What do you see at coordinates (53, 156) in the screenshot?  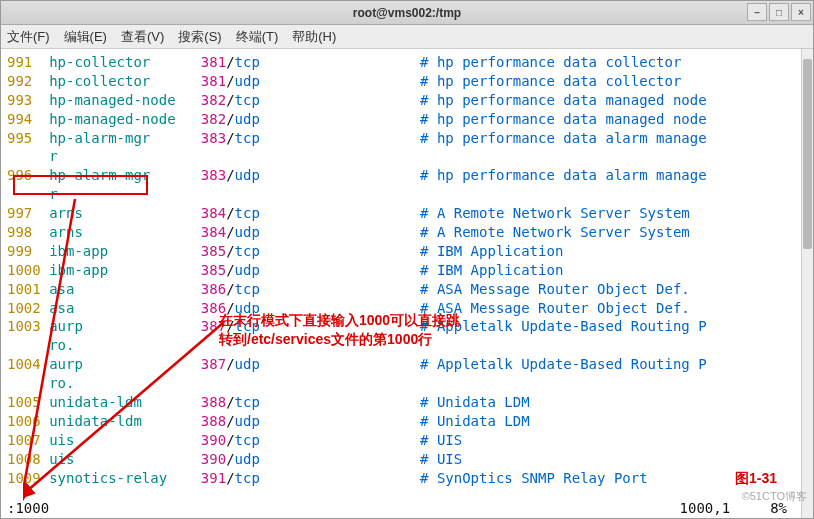 I see `service-name: r` at bounding box center [53, 156].